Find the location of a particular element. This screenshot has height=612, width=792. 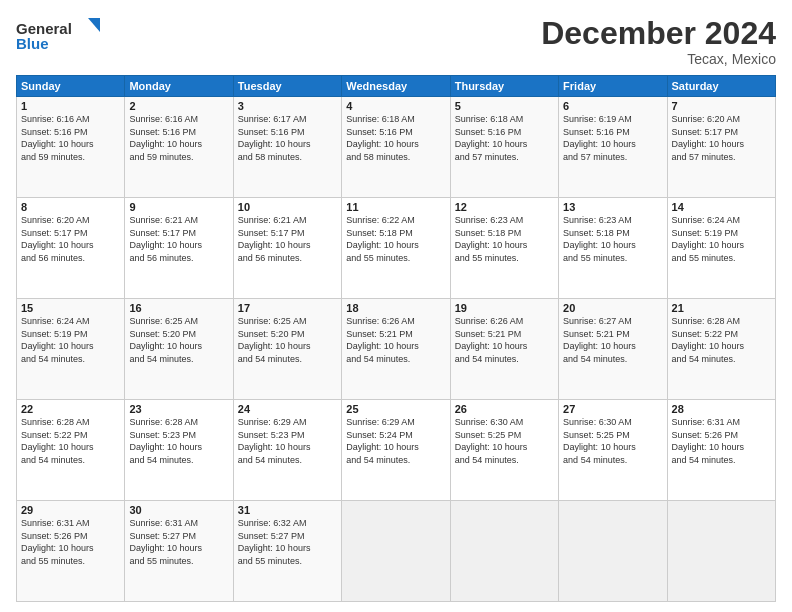

table-row: 23Sunrise: 6:28 AMSunset: 5:23 PMDayligh… is located at coordinates (179, 450).